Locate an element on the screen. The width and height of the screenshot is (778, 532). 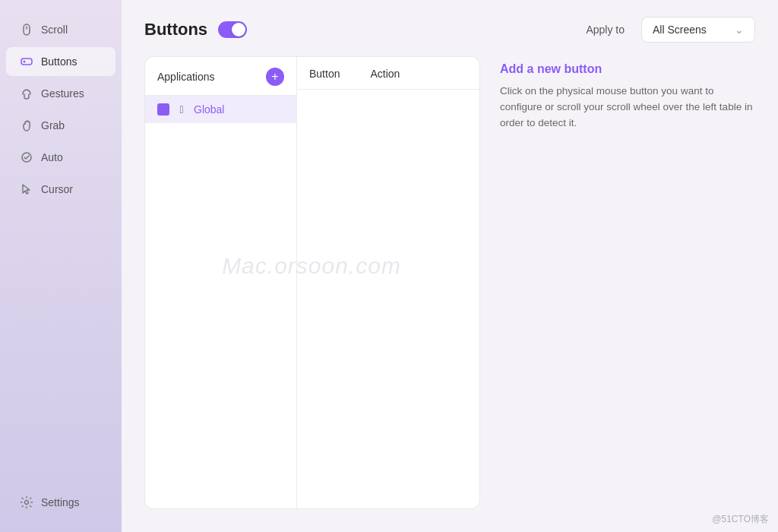
screen-dropdown-value: All Screens is located at coordinates (679, 30).